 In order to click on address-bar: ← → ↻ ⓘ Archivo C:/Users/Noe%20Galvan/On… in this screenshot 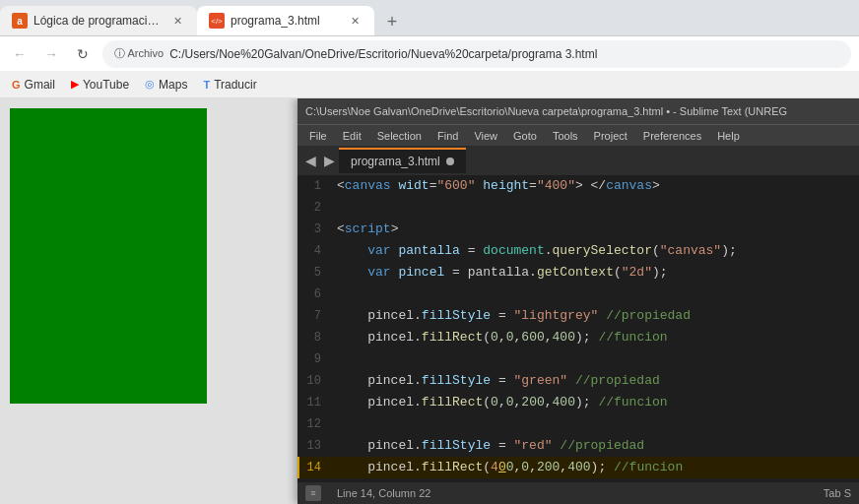, I will do `click(430, 53)`.